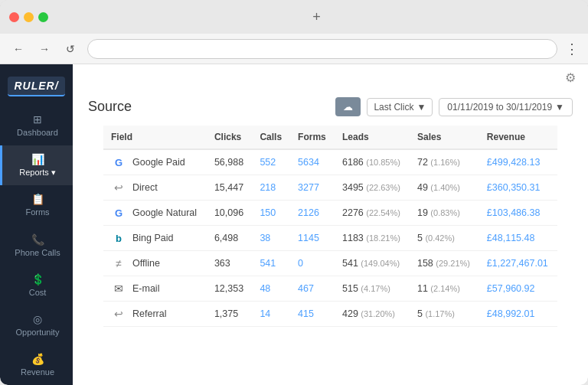  I want to click on table-row: b Bing Paid 6,498 38 1145 1183 (18.21%) …, so click(331, 239).